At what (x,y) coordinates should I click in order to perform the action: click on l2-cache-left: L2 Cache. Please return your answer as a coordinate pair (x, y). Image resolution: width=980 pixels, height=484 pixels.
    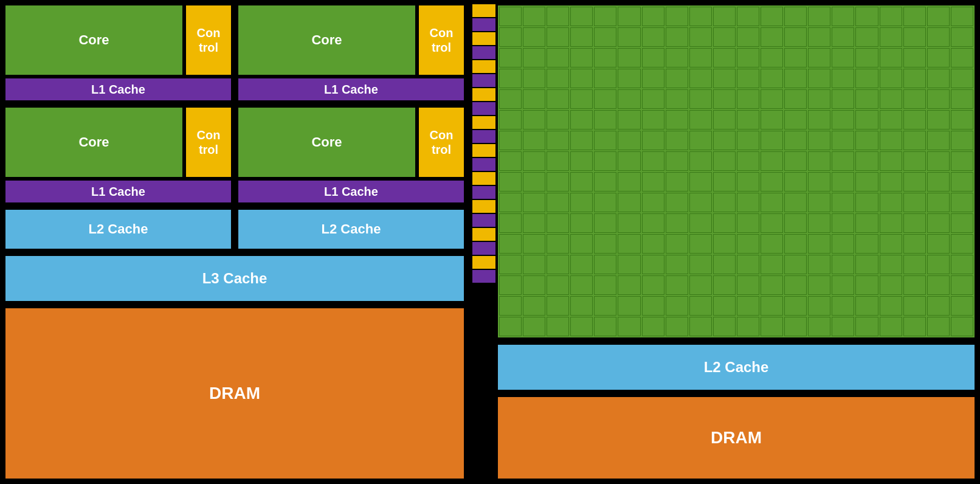
    Looking at the image, I should click on (118, 229).